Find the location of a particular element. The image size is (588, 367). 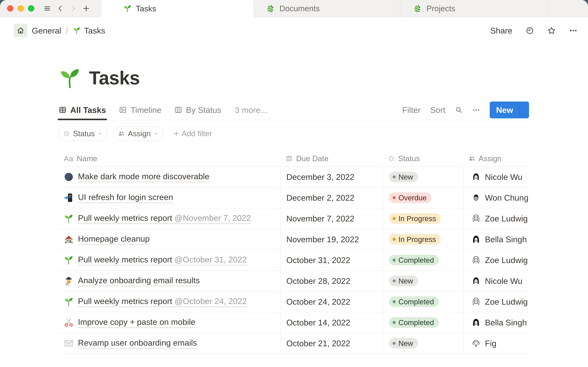

sidebar-toggle-icon is located at coordinates (47, 8).